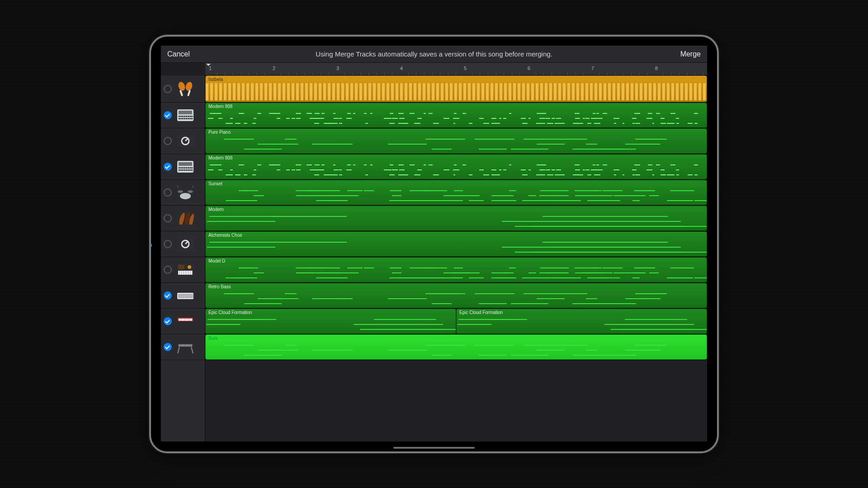 The image size is (868, 488). What do you see at coordinates (456, 270) in the screenshot?
I see `track-lane: Model D` at bounding box center [456, 270].